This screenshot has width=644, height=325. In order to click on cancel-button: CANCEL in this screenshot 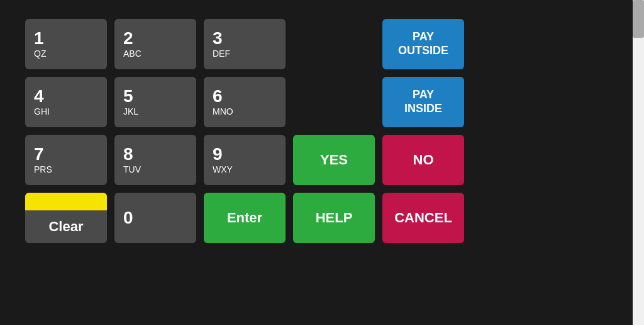, I will do `click(423, 218)`.